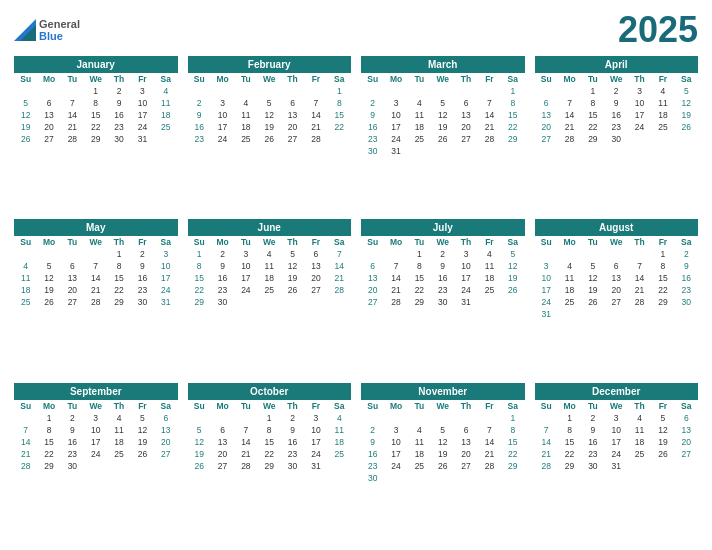  What do you see at coordinates (26, 115) in the screenshot?
I see `cal-day: 12` at bounding box center [26, 115].